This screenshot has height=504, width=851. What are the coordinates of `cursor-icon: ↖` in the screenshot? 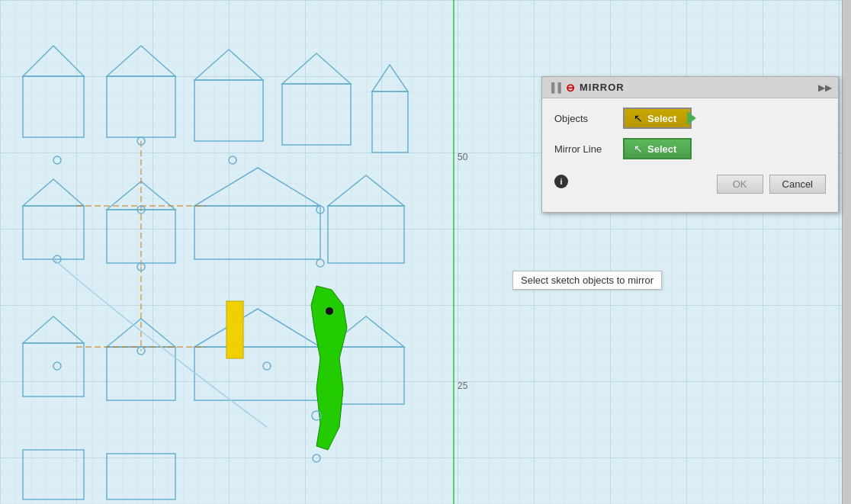 It's located at (638, 118).